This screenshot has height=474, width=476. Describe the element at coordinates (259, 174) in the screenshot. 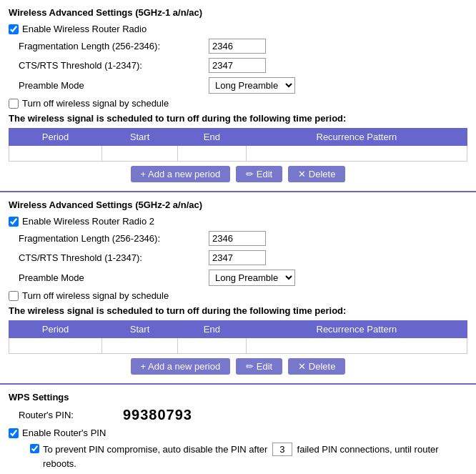

I see `edit1-button: ✏ Edit` at that location.